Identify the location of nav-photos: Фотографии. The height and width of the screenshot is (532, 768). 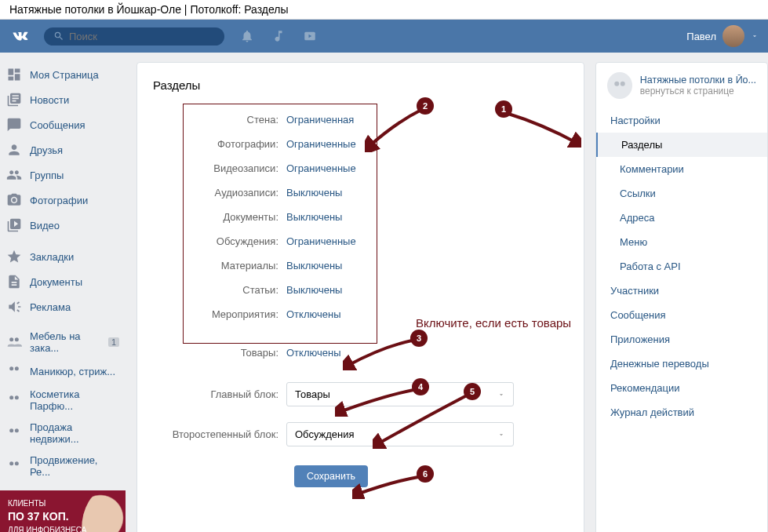
(63, 200).